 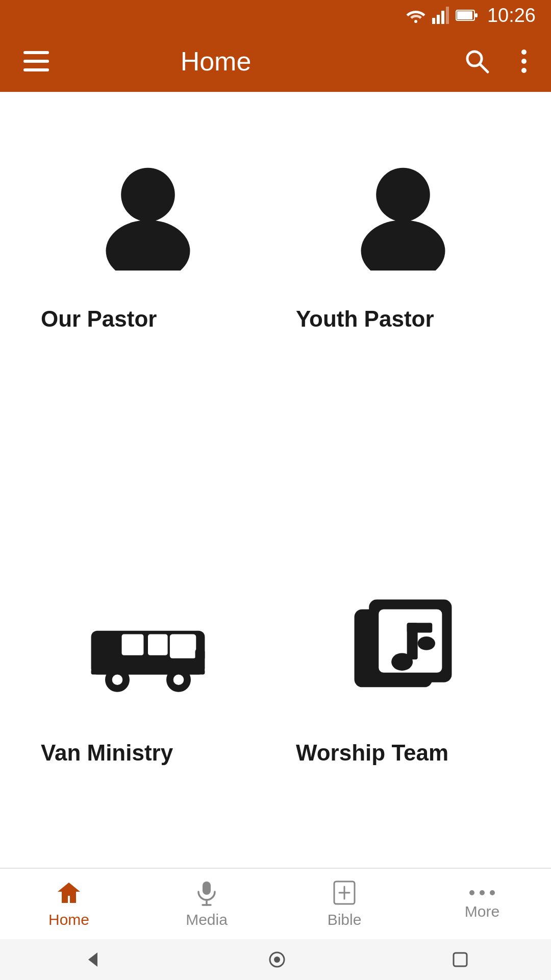 I want to click on van-ministry-icon-container, so click(x=148, y=648).